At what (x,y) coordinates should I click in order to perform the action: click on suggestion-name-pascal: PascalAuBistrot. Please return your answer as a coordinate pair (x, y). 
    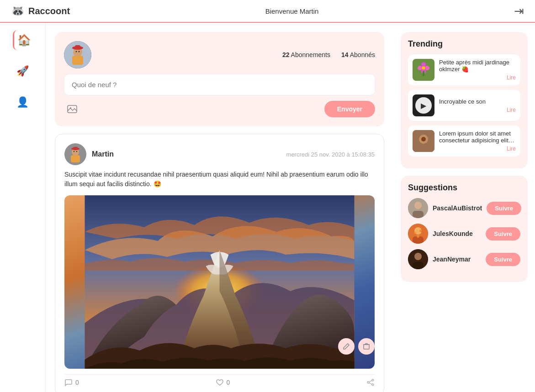
    Looking at the image, I should click on (457, 208).